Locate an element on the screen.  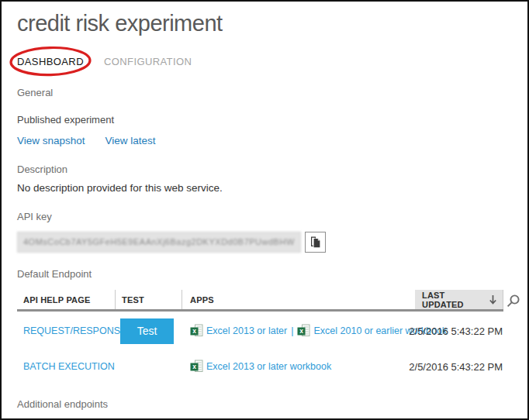
published-experiment-links: View snapshot View latest is located at coordinates (268, 141).